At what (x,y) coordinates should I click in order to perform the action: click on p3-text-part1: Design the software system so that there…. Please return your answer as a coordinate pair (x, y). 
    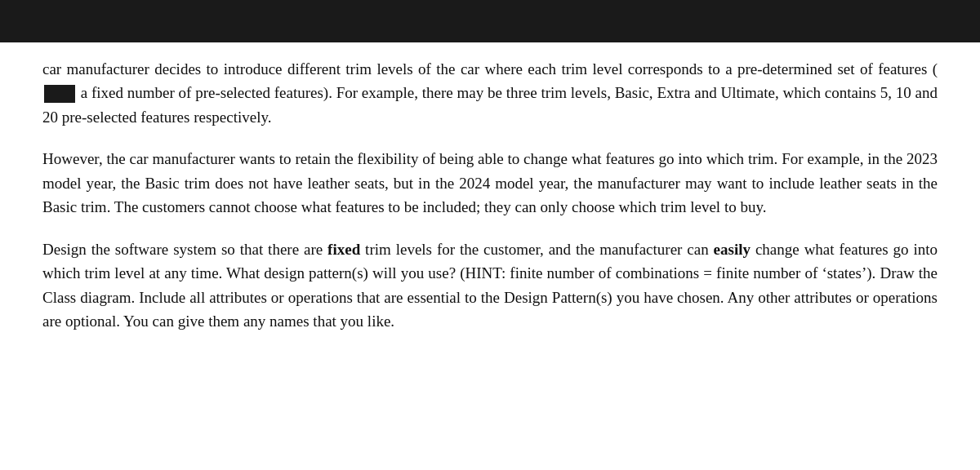
    Looking at the image, I should click on (185, 250).